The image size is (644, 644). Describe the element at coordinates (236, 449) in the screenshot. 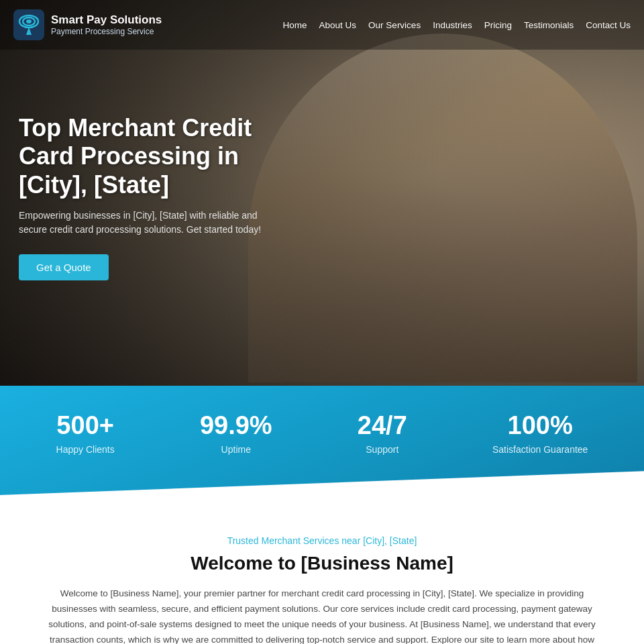

I see `stat-label-uptime: Uptime` at that location.